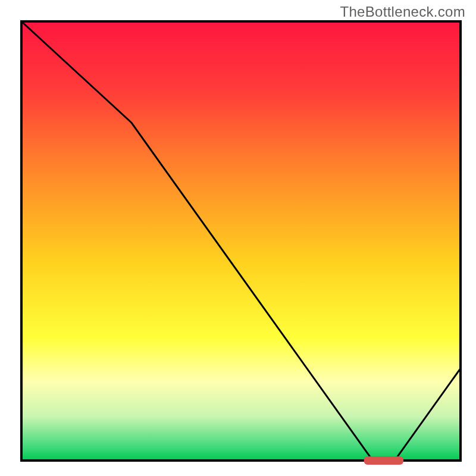 The height and width of the screenshot is (476, 476). I want to click on optimal-range-marker, so click(384, 461).